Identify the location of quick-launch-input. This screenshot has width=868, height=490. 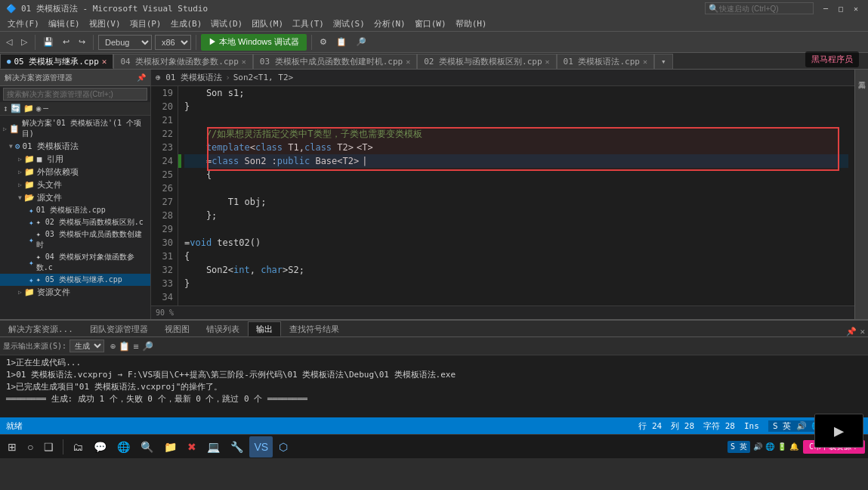
(765, 9).